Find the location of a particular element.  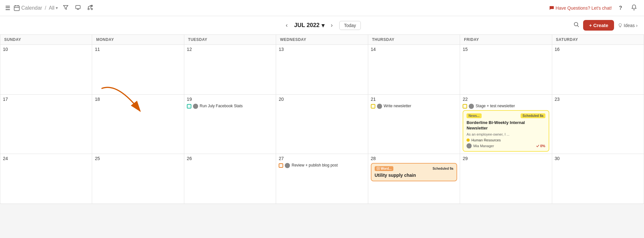

doc-icon is located at coordinates (378, 168).